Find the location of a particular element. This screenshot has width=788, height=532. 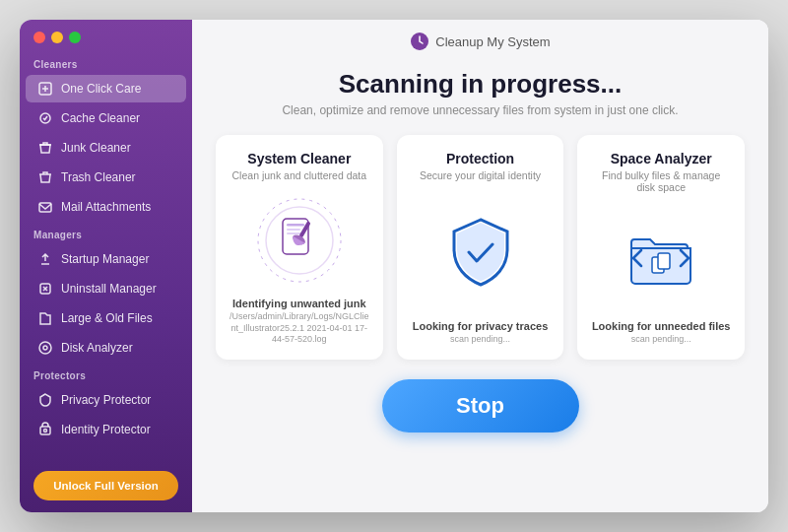

system-cleaner-desc: Clean junk and cluttered data is located at coordinates (299, 175).